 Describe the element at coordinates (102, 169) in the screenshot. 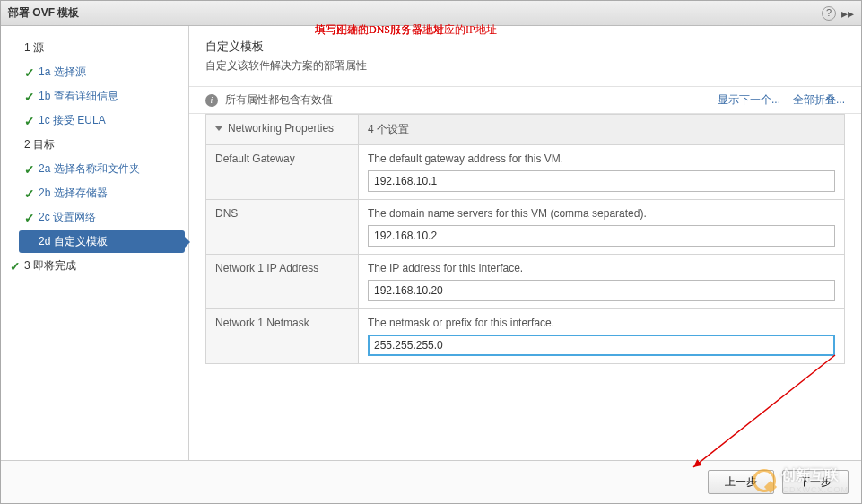

I see `step-select-name: ✓2a 选择名称和文件夹` at that location.